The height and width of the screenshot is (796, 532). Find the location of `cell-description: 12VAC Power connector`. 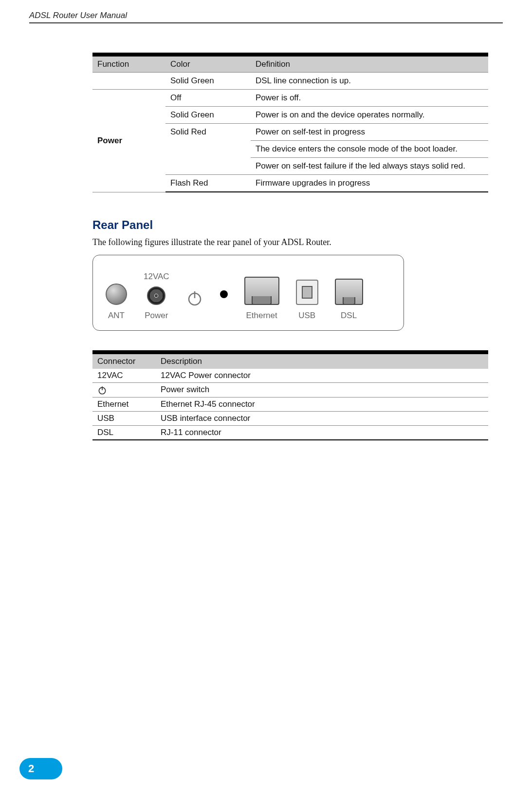

cell-description: 12VAC Power connector is located at coordinates (322, 376).